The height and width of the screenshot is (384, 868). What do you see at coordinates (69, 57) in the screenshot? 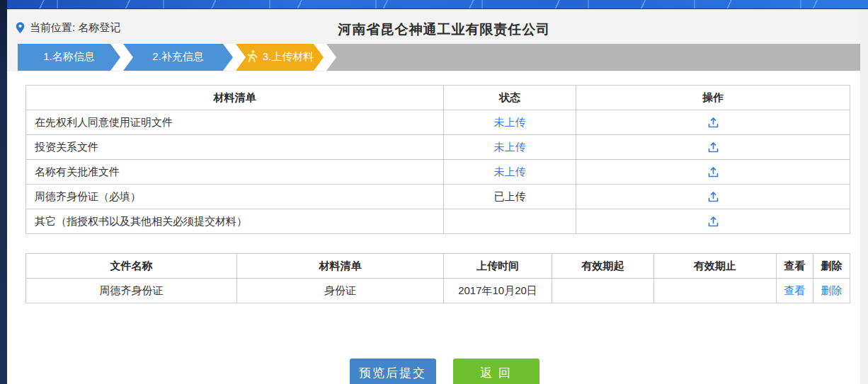
I see `tab-step-name-info: 1.名称信息` at bounding box center [69, 57].